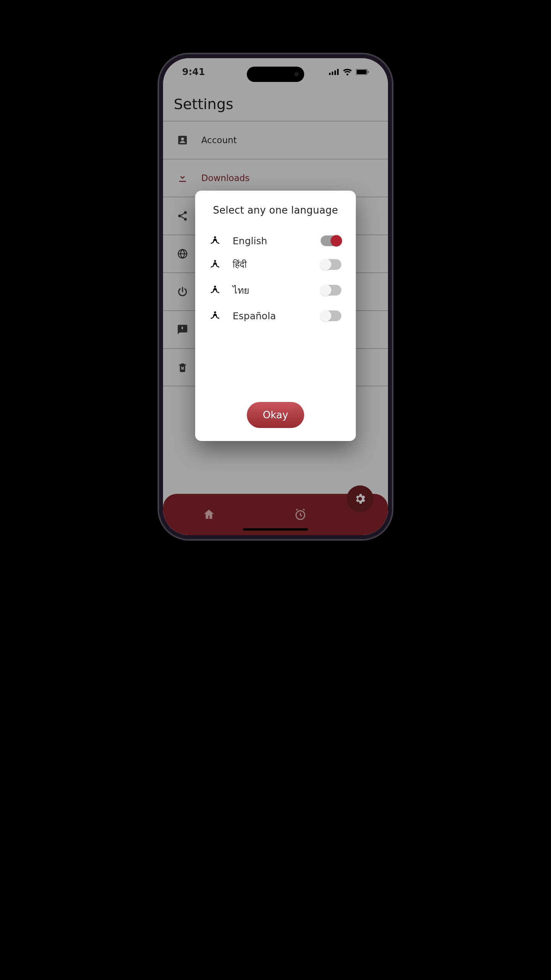 This screenshot has height=980, width=551. Describe the element at coordinates (276, 415) in the screenshot. I see `okay-button: Okay` at that location.